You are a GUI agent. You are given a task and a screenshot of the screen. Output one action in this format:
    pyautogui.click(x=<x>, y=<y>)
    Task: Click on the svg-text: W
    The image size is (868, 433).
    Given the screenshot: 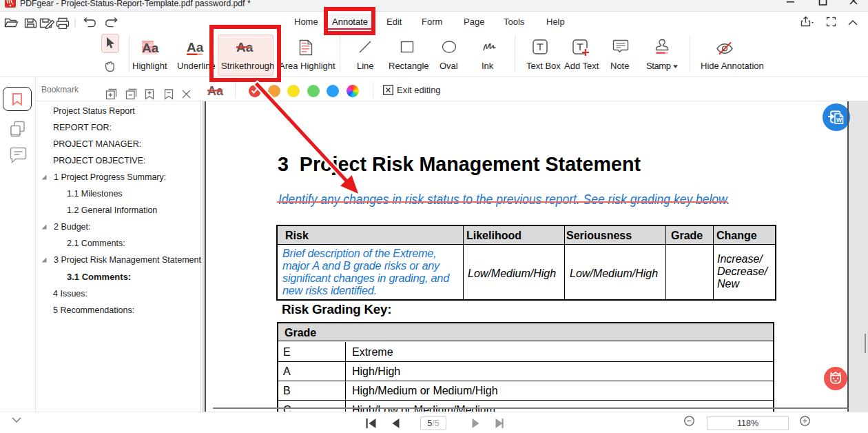 What is the action you would take?
    pyautogui.click(x=839, y=120)
    